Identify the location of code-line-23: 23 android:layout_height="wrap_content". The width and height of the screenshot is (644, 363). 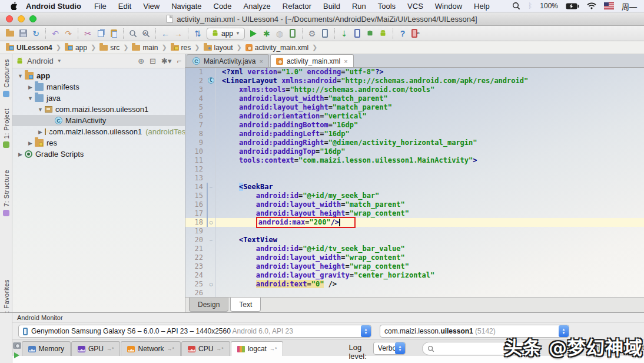
(414, 266).